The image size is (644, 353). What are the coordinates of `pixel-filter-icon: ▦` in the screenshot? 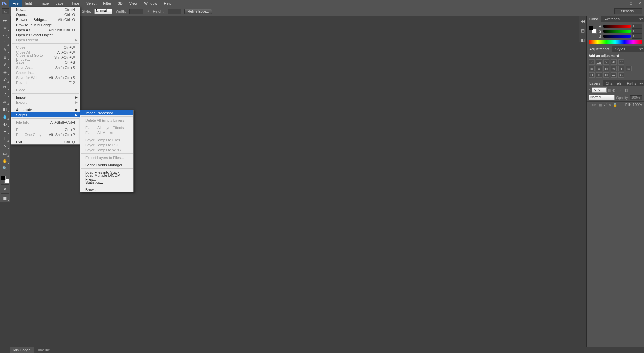 It's located at (610, 90).